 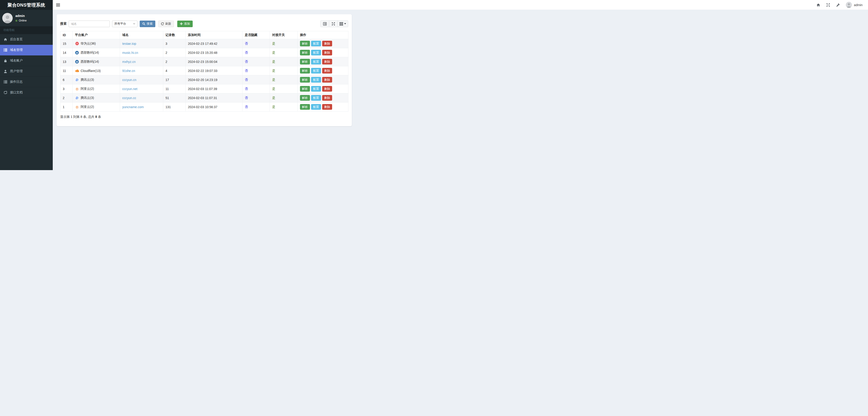 What do you see at coordinates (129, 80) in the screenshot?
I see `domain-link: cccyun.cn` at bounding box center [129, 80].